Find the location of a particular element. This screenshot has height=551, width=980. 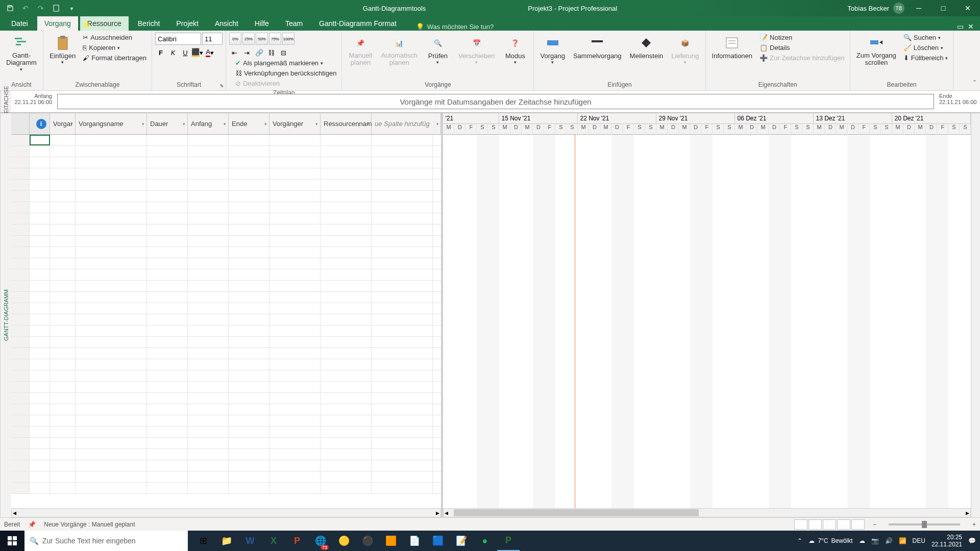

insert-summary-button: Sammelvorgang is located at coordinates (597, 47).